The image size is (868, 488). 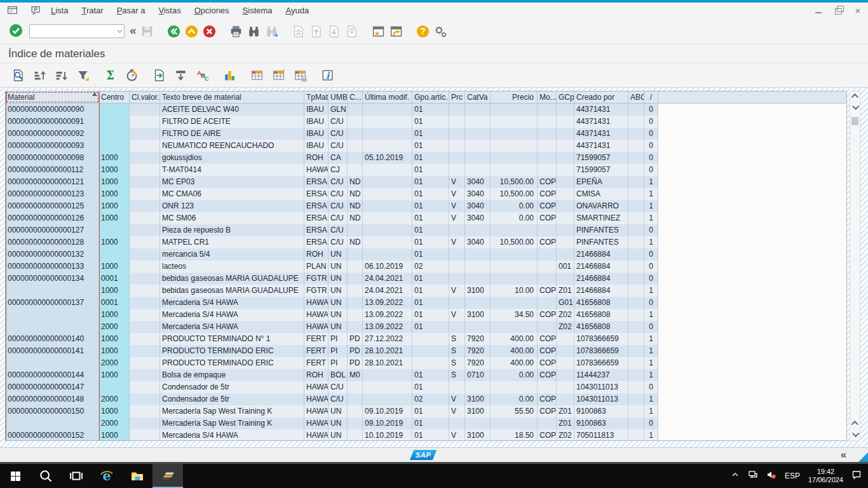 I want to click on cell-tpmat: ROH, so click(x=316, y=158).